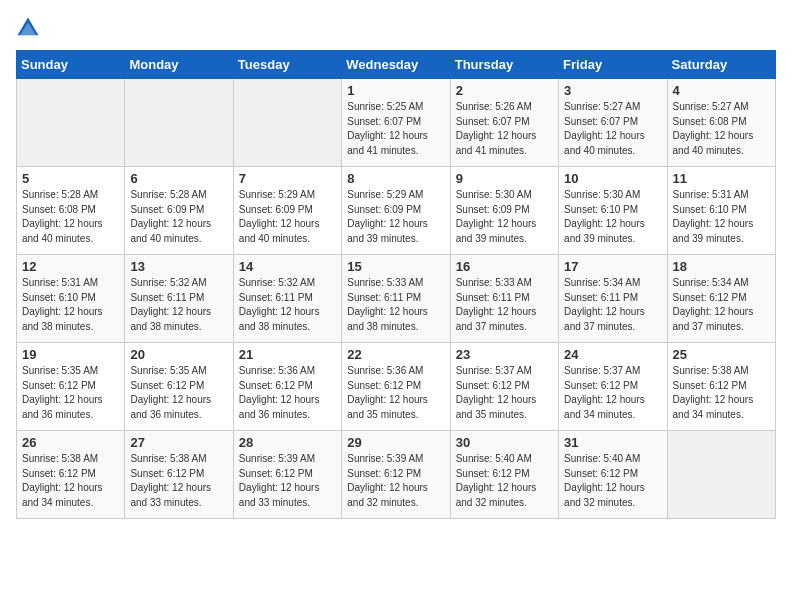 This screenshot has height=612, width=792. Describe the element at coordinates (396, 178) in the screenshot. I see `day-number: 8` at that location.